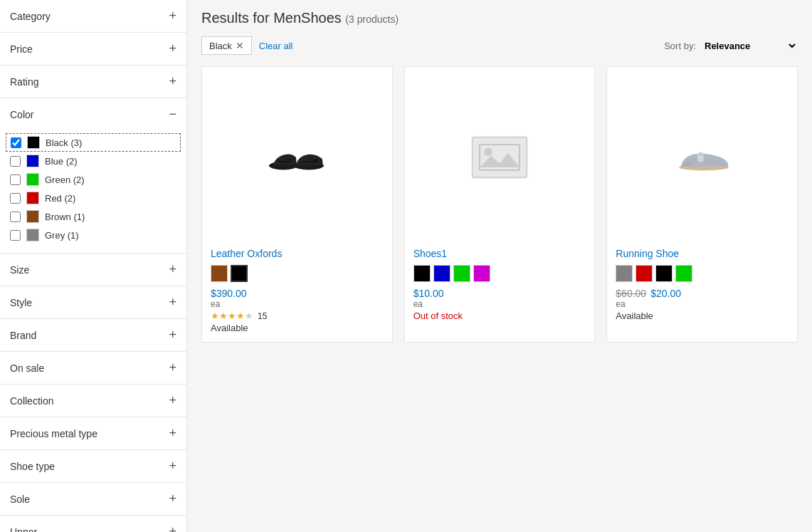 The width and height of the screenshot is (812, 532). I want to click on filter-label: On sale, so click(27, 368).